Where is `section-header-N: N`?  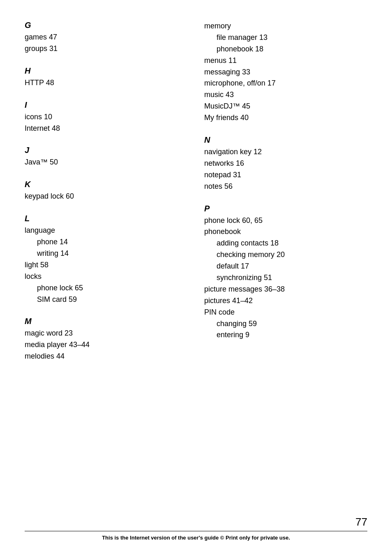 section-header-N: N is located at coordinates (286, 140).